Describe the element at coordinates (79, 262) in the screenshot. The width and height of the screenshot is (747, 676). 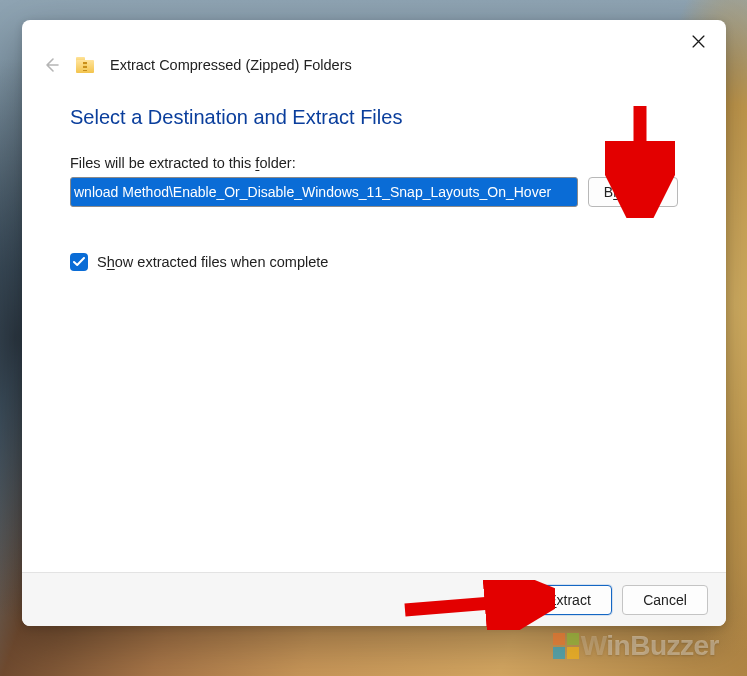
I see `show-files-checkbox` at that location.